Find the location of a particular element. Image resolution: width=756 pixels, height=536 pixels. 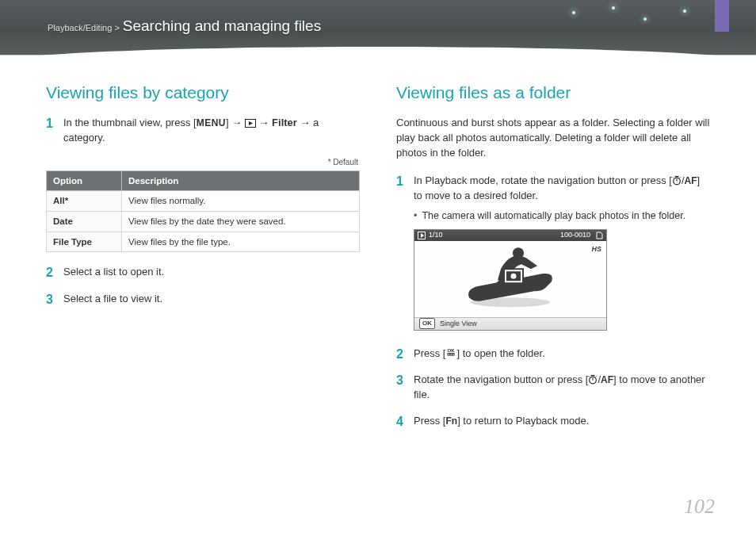

step-text: Press [Fn] to return to Playback mode. is located at coordinates (562, 422).